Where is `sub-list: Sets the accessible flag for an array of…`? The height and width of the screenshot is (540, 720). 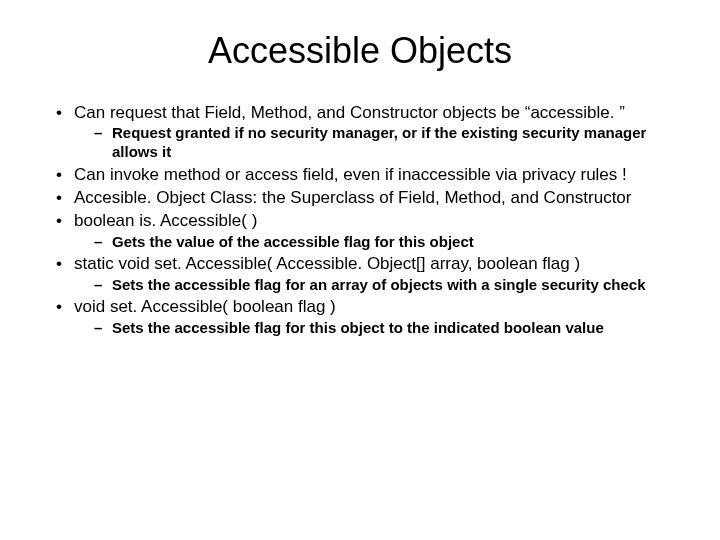
sub-list: Sets the accessible flag for an array of… is located at coordinates (377, 286).